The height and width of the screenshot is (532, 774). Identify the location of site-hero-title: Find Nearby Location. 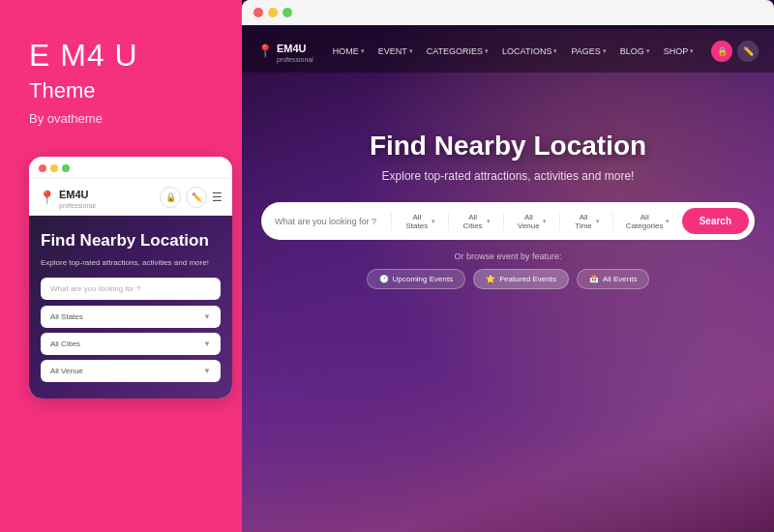
(508, 146).